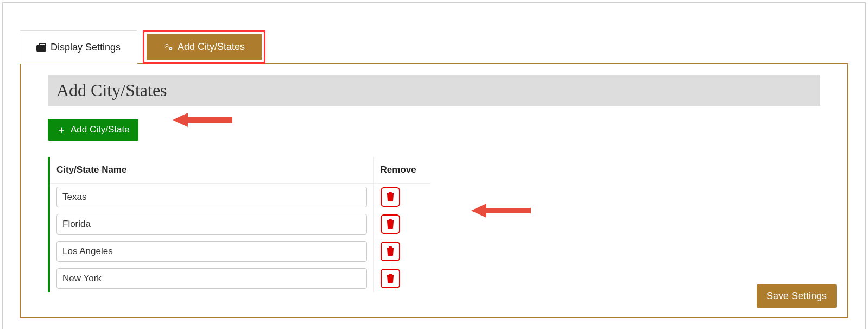 This screenshot has height=329, width=868. I want to click on briefcase-icon, so click(41, 47).